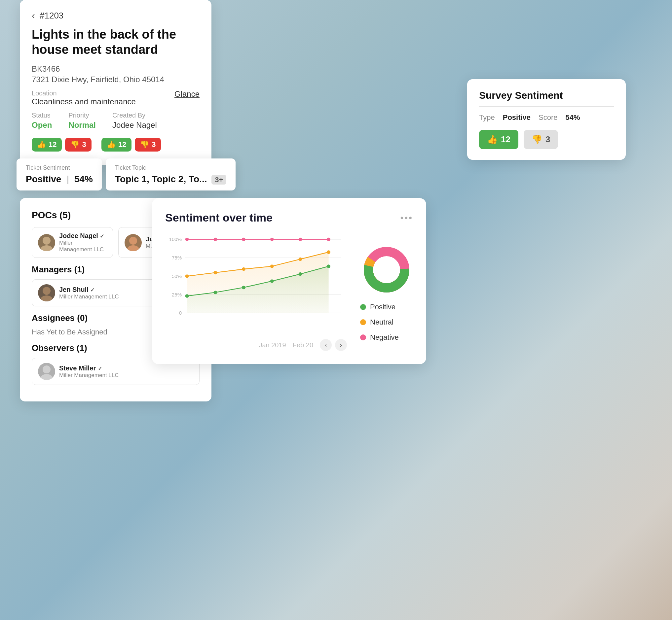 The height and width of the screenshot is (620, 672). I want to click on tooltip-topic-label: Ticket Topic, so click(171, 168).